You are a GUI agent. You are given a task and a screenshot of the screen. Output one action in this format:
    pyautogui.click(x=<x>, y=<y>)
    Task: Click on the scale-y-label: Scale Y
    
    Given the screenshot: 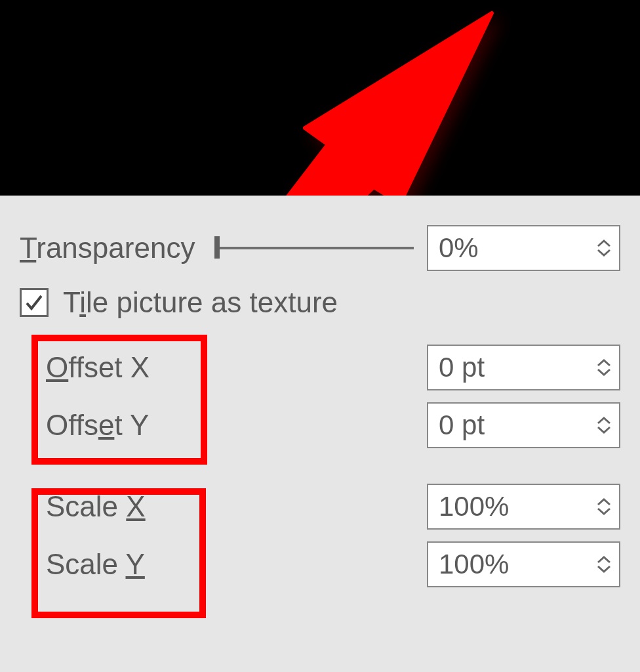 What is the action you would take?
    pyautogui.click(x=141, y=564)
    